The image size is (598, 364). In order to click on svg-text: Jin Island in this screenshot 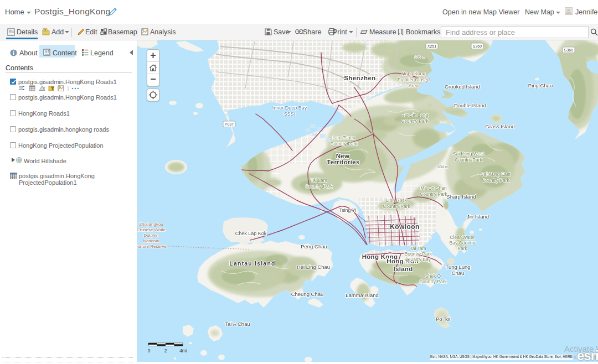, I will do `click(478, 217)`.